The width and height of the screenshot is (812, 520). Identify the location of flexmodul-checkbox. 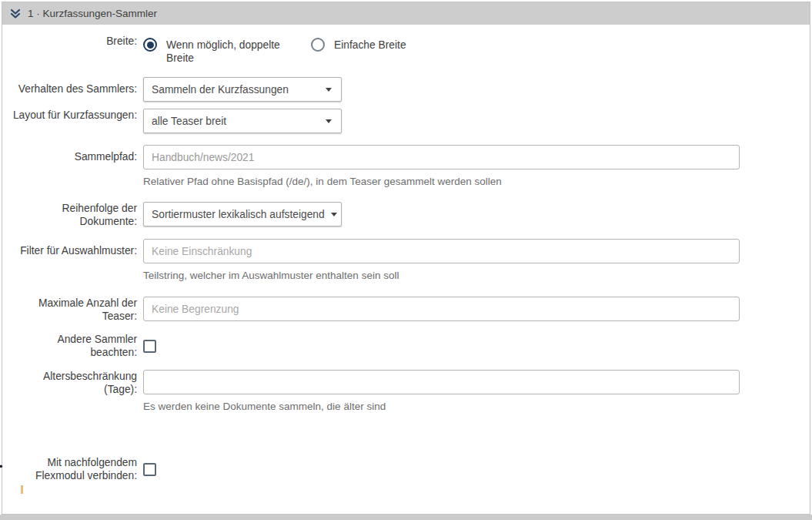
(149, 470).